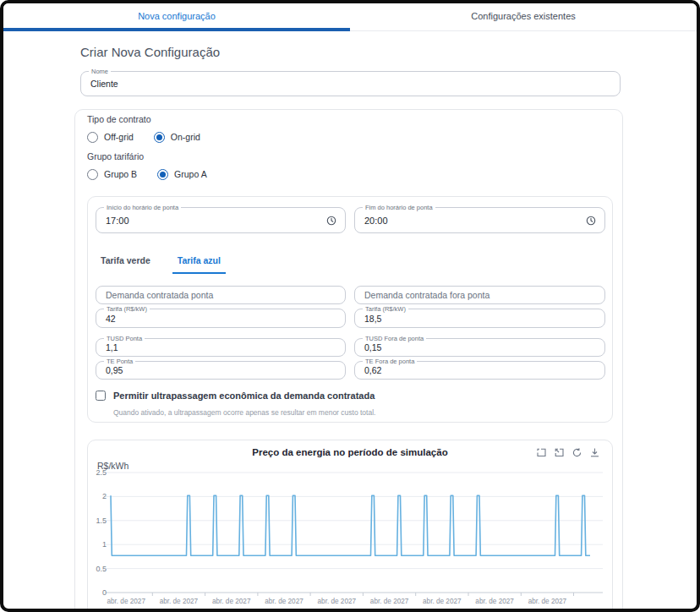 This screenshot has height=612, width=700. What do you see at coordinates (541, 453) in the screenshot?
I see `zoom-select-icon` at bounding box center [541, 453].